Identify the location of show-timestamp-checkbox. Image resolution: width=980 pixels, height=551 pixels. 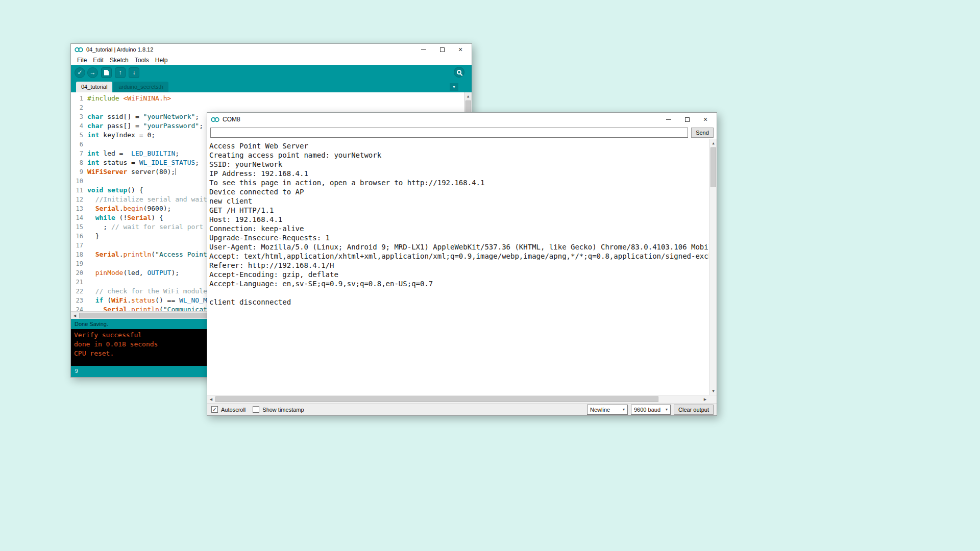
(256, 409).